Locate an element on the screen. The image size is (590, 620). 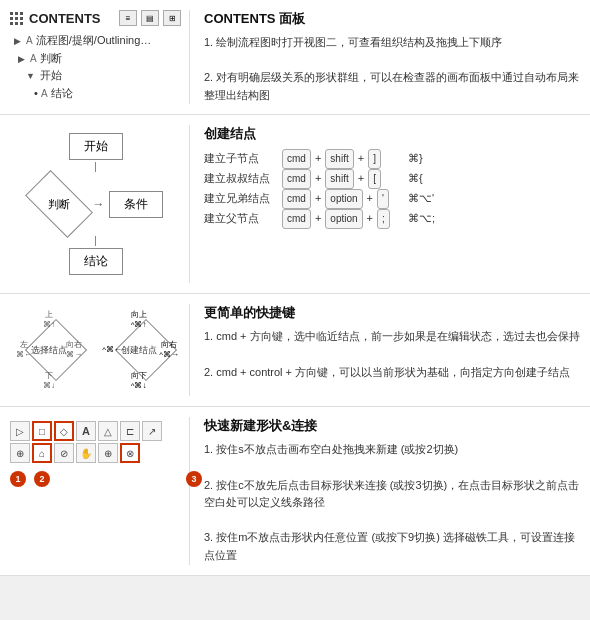
badge-spacer is located at coordinates (118, 479).